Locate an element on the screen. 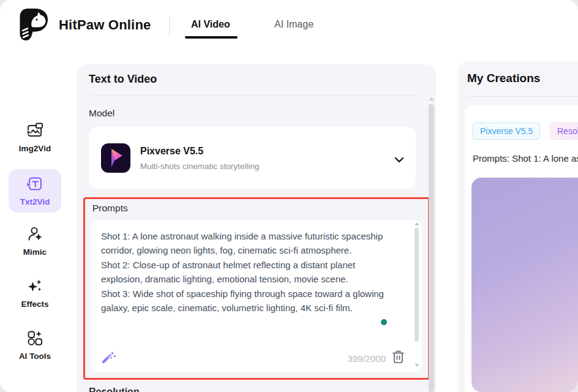 The image size is (578, 392). brand-title: HitPaw Online is located at coordinates (105, 25).